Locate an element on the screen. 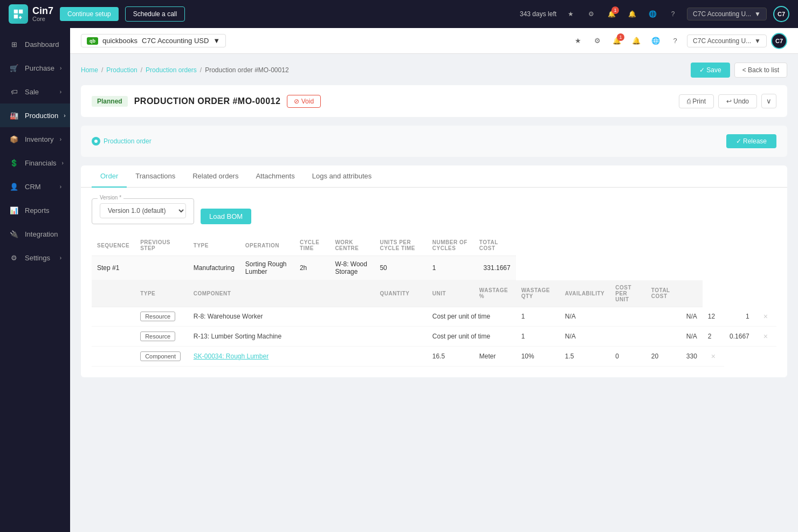 This screenshot has width=798, height=532. release-button: ✓ Release is located at coordinates (752, 141).